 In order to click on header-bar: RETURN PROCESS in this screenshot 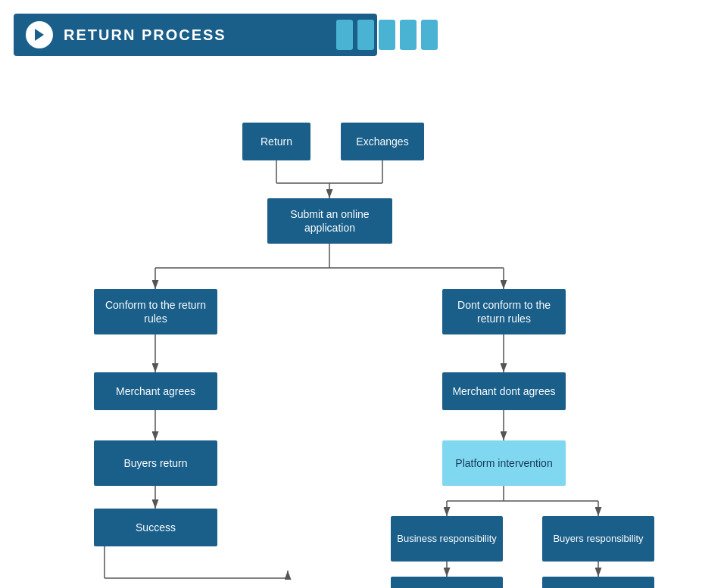, I will do `click(195, 35)`.